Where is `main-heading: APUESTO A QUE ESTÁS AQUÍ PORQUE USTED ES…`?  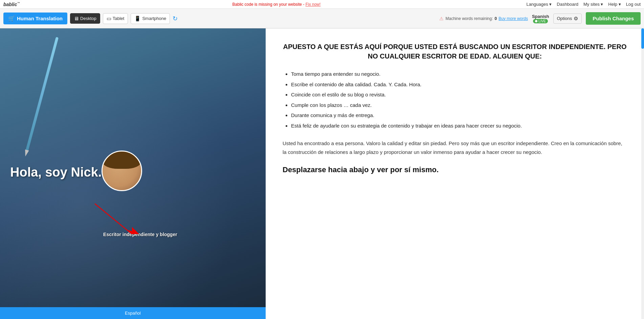
main-heading: APUESTO A QUE ESTÁS AQUÍ PORQUE USTED ES… is located at coordinates (455, 51).